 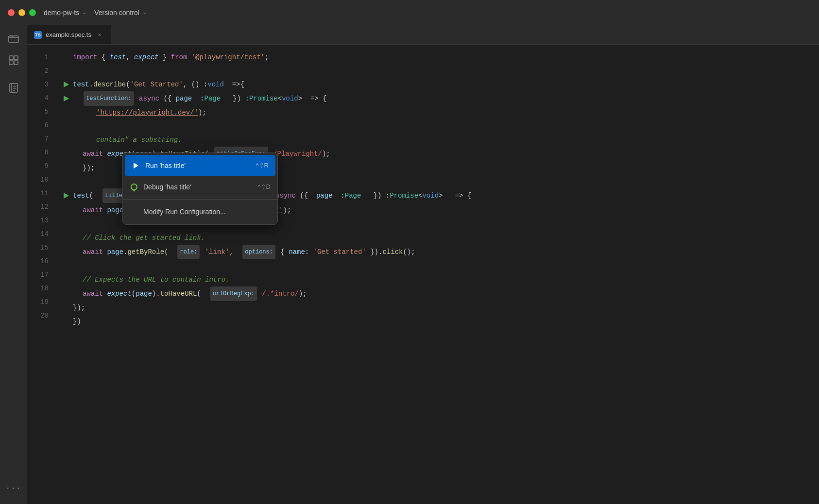 I want to click on tab-label: example.spec.ts, so click(x=68, y=35).